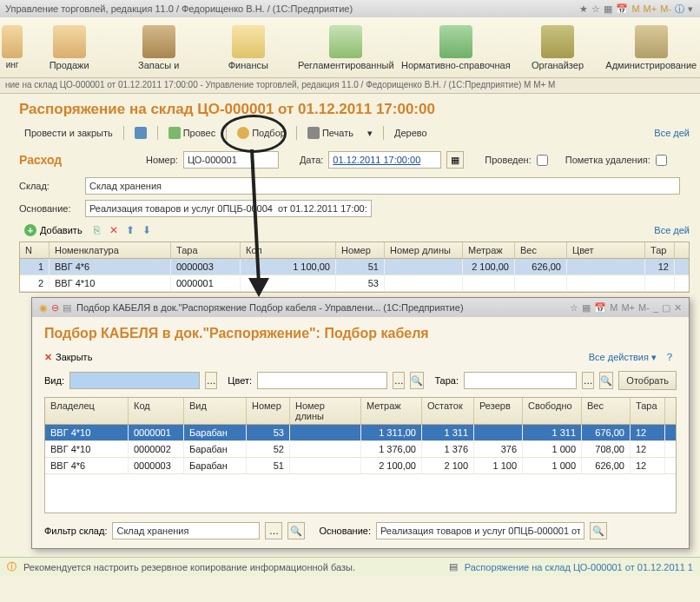 The height and width of the screenshot is (602, 700). I want to click on select-button: Отобрать, so click(648, 380).